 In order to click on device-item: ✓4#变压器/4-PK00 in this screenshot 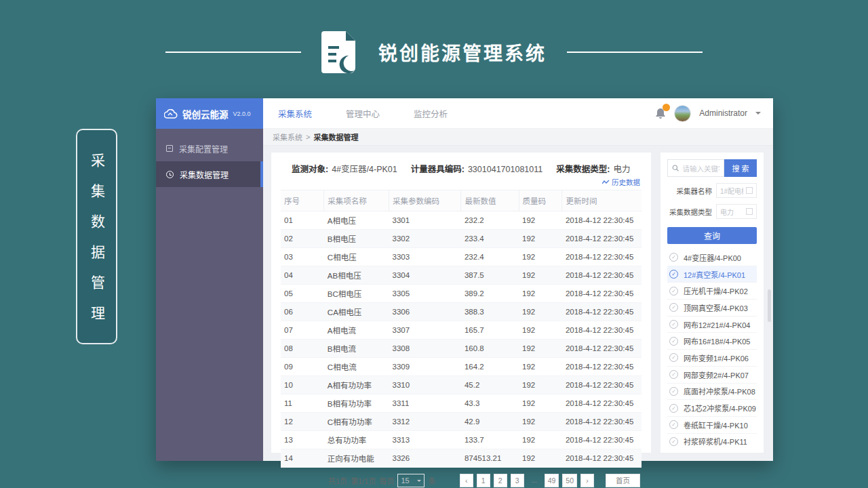, I will do `click(712, 258)`.